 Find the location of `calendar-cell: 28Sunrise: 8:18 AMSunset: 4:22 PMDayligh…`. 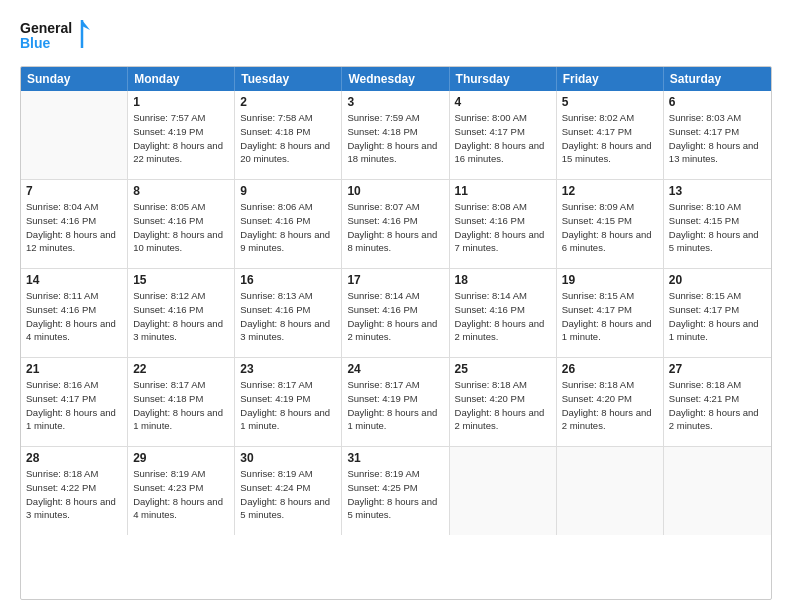

calendar-cell: 28Sunrise: 8:18 AMSunset: 4:22 PMDayligh… is located at coordinates (74, 491).